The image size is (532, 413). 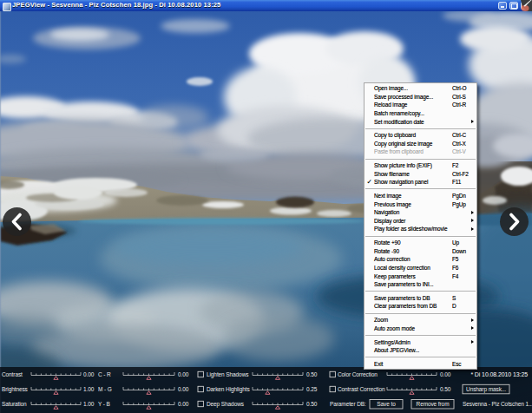 I want to click on svg-text: Darken Highlights, so click(x=228, y=390).